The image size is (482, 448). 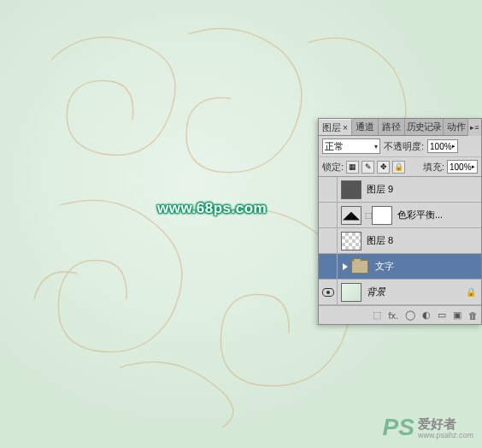 What do you see at coordinates (443, 146) in the screenshot?
I see `opacity-input: 100% ▸` at bounding box center [443, 146].